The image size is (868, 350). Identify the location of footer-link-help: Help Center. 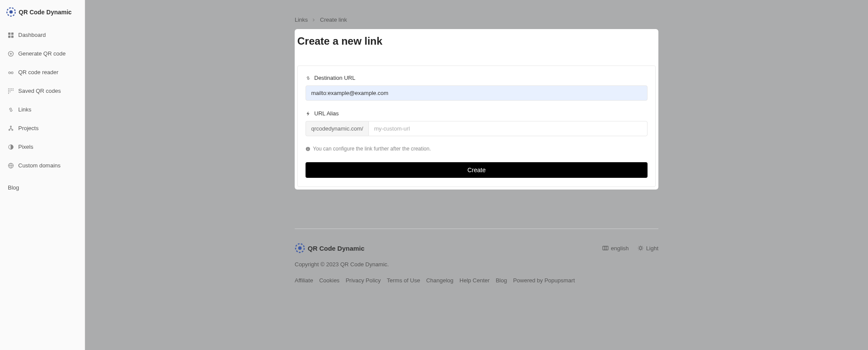
(475, 280).